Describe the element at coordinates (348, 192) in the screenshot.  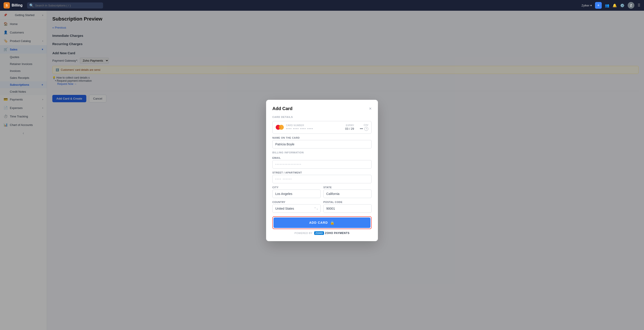
I see `state-field: STATE` at that location.